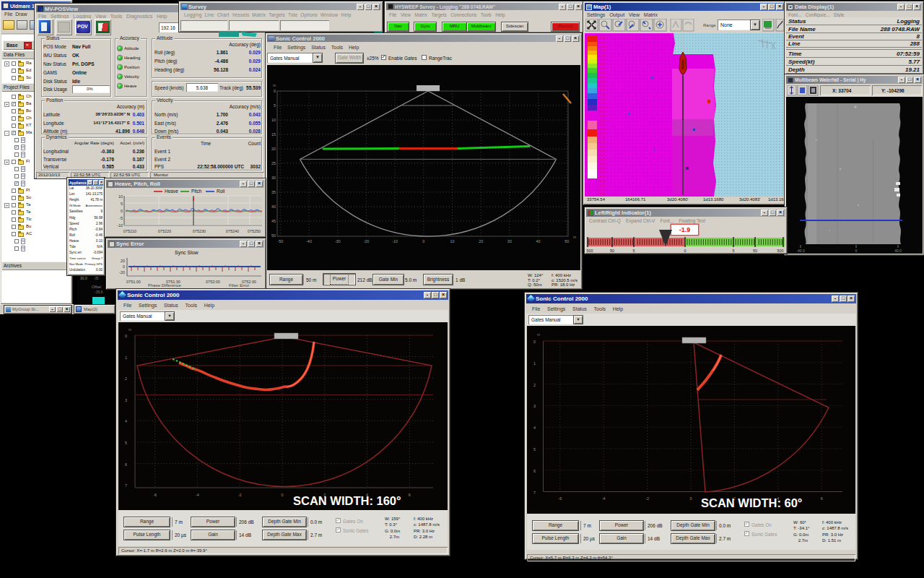 This screenshot has width=924, height=578. What do you see at coordinates (602, 103) in the screenshot?
I see `svg-text: 17.50` at bounding box center [602, 103].